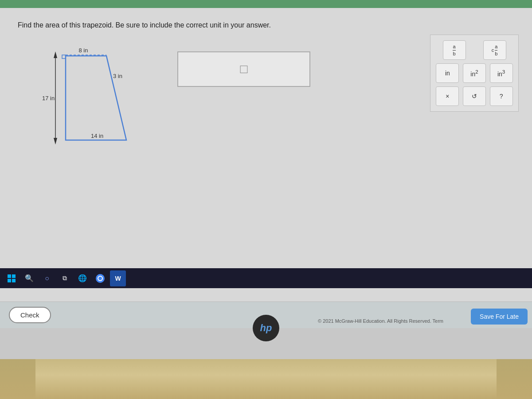 This screenshot has width=532, height=399. What do you see at coordinates (65, 278) in the screenshot?
I see `taskview-icon: ⧉` at bounding box center [65, 278].